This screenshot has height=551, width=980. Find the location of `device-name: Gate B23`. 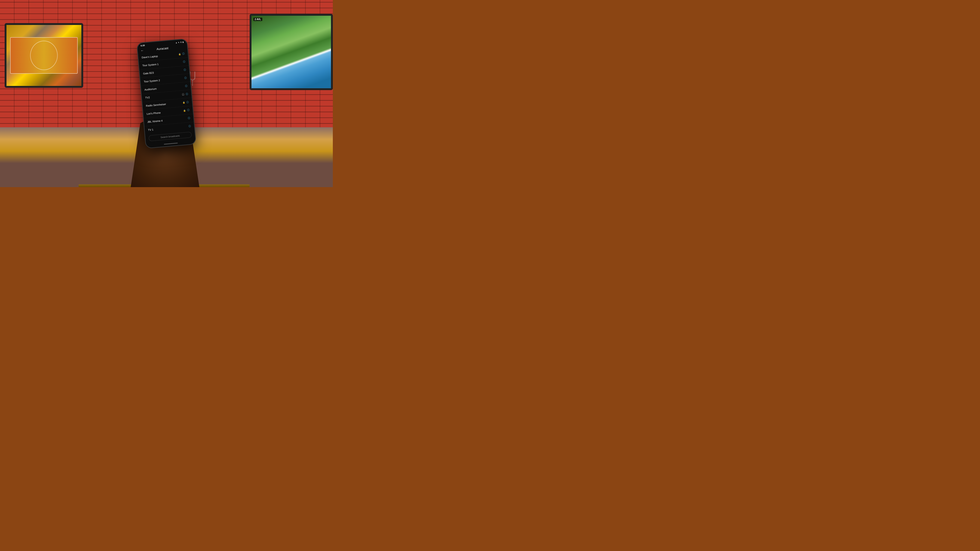

device-name: Gate B23 is located at coordinates (148, 73).